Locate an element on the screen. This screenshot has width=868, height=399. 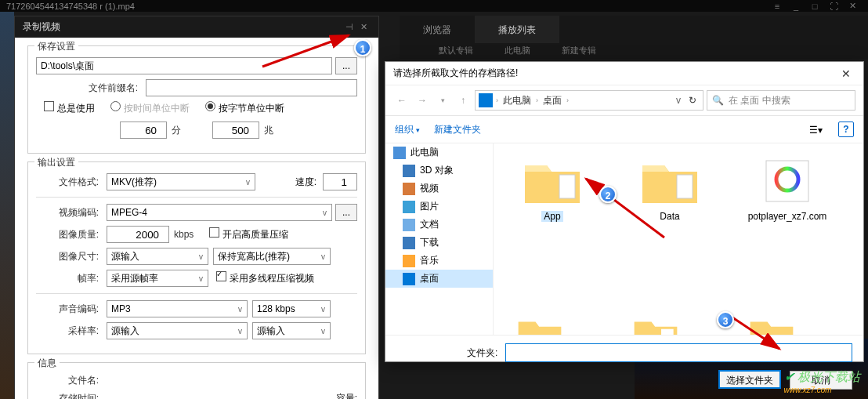
subtab-pc: 此电脑 is located at coordinates (517, 51).